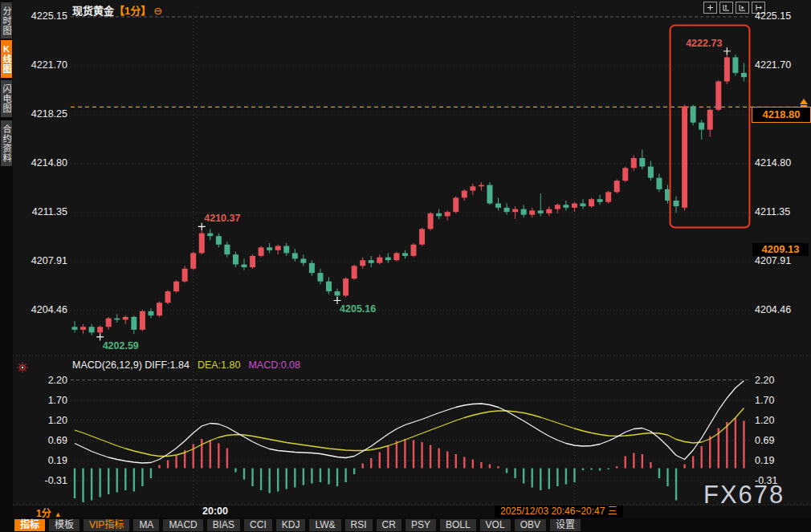  Describe the element at coordinates (157, 11) in the screenshot. I see `zoom-out-icon: ⊖` at that location.